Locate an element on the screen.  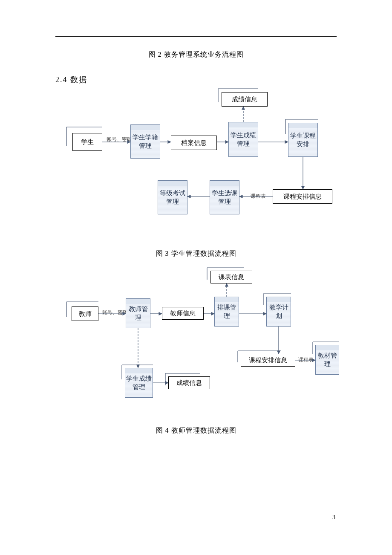
node-sched-info: 课表信息 is located at coordinates (231, 277).